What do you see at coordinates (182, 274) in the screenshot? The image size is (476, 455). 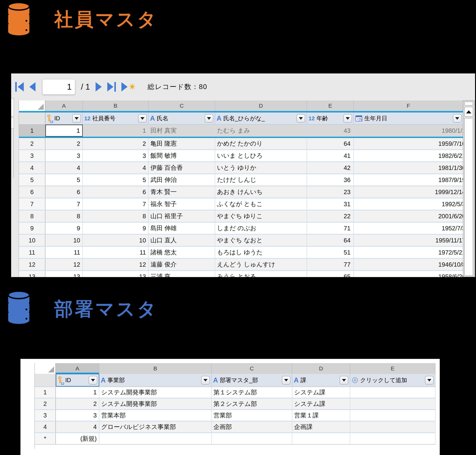 I see `grid-cell: 三浦 亨` at bounding box center [182, 274].